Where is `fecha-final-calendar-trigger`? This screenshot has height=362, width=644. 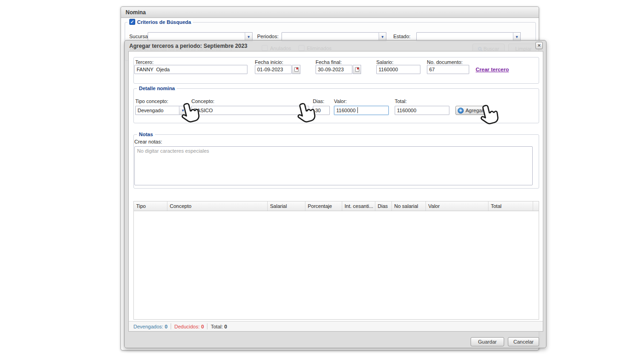 fecha-final-calendar-trigger is located at coordinates (357, 69).